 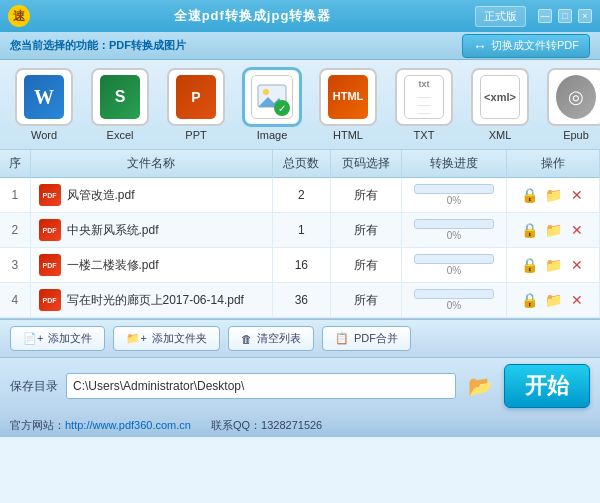 What do you see at coordinates (120, 97) in the screenshot?
I see `excel-icon-box: S` at bounding box center [120, 97].